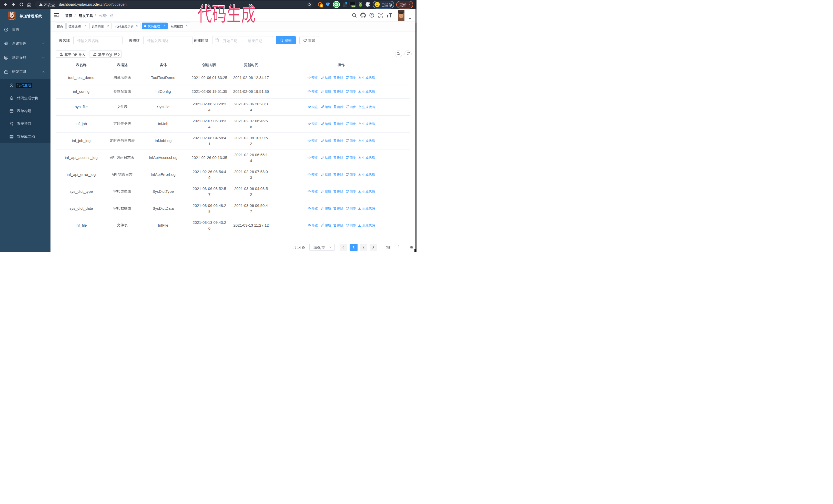  What do you see at coordinates (354, 6) in the screenshot?
I see `svg-text: on` at bounding box center [354, 6].